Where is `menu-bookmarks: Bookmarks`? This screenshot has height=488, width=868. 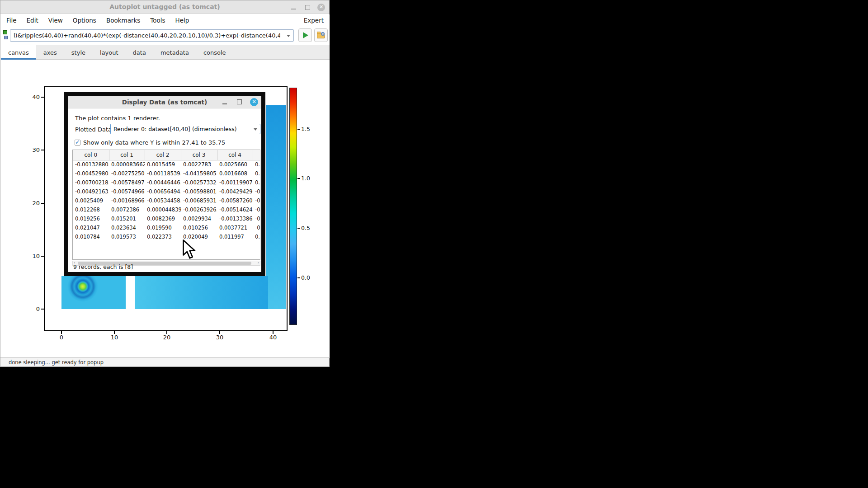 menu-bookmarks: Bookmarks is located at coordinates (123, 20).